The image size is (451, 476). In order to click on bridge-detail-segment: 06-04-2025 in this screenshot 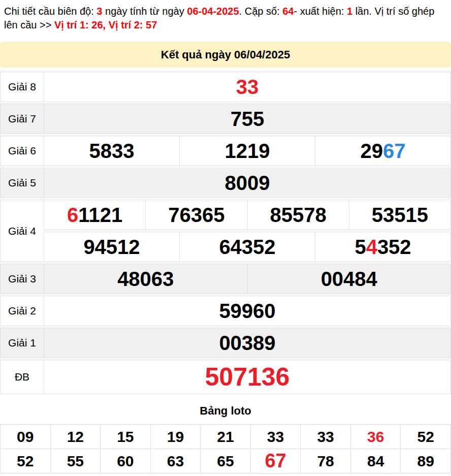, I will do `click(213, 11)`.